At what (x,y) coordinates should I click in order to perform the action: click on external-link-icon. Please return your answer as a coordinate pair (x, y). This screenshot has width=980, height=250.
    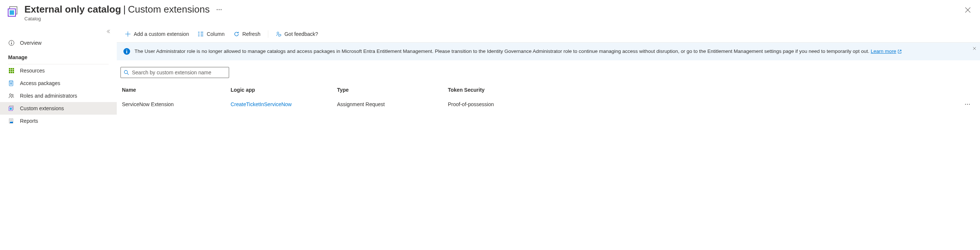
    Looking at the image, I should click on (899, 52).